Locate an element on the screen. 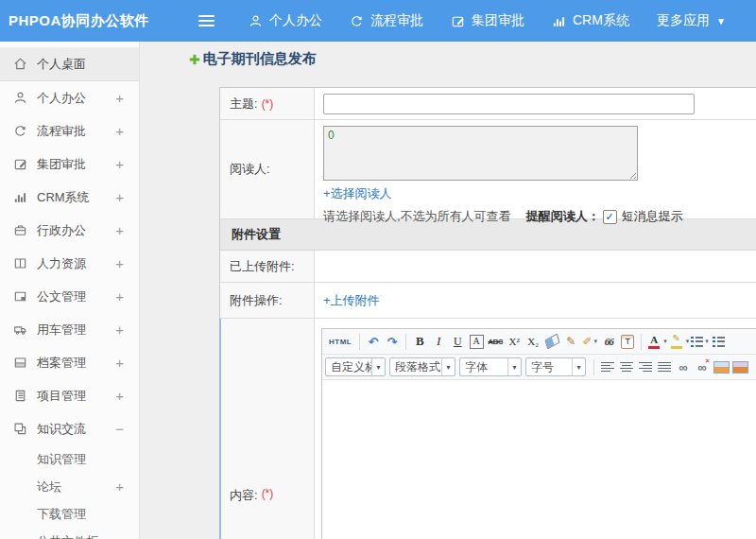 This screenshot has height=539, width=756. upload-attachment-link: +上传附件 is located at coordinates (352, 301).